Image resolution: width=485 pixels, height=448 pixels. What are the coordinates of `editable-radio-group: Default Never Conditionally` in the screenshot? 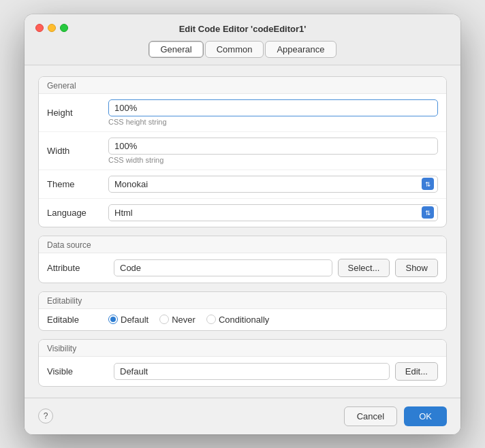 It's located at (273, 320).